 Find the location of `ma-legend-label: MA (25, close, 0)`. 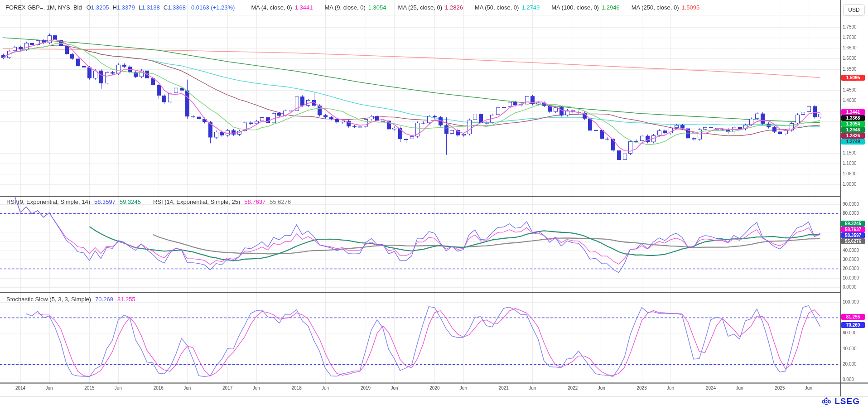

ma-legend-label: MA (25, close, 0) is located at coordinates (420, 7).